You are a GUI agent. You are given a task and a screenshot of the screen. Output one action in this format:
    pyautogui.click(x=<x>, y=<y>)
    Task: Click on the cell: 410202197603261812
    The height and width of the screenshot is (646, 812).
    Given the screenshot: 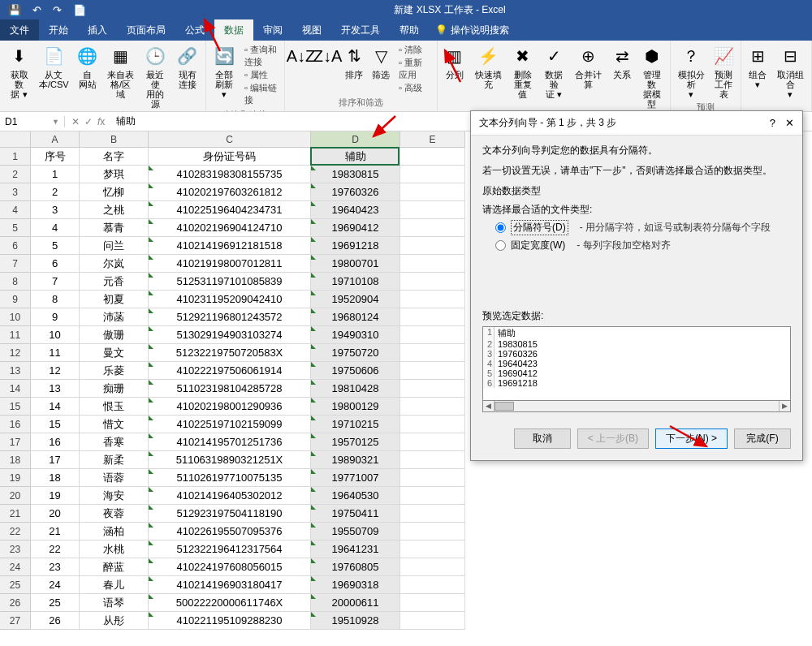 What is the action you would take?
    pyautogui.click(x=230, y=192)
    